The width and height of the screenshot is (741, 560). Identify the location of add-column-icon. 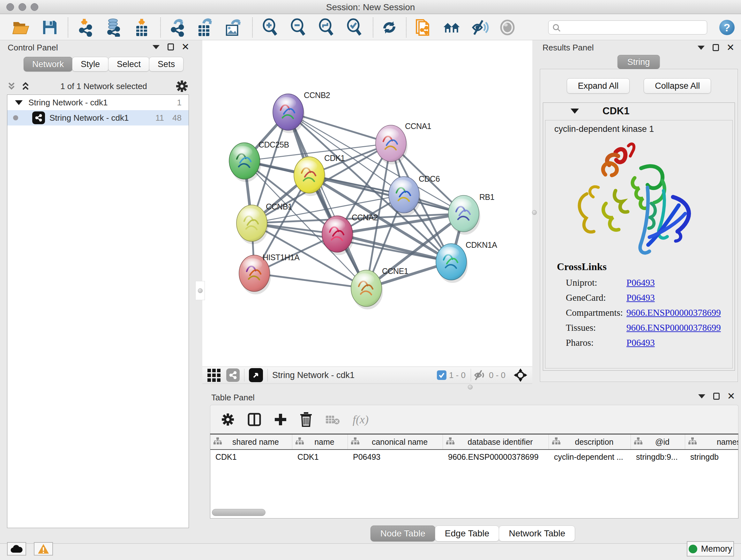
(280, 420).